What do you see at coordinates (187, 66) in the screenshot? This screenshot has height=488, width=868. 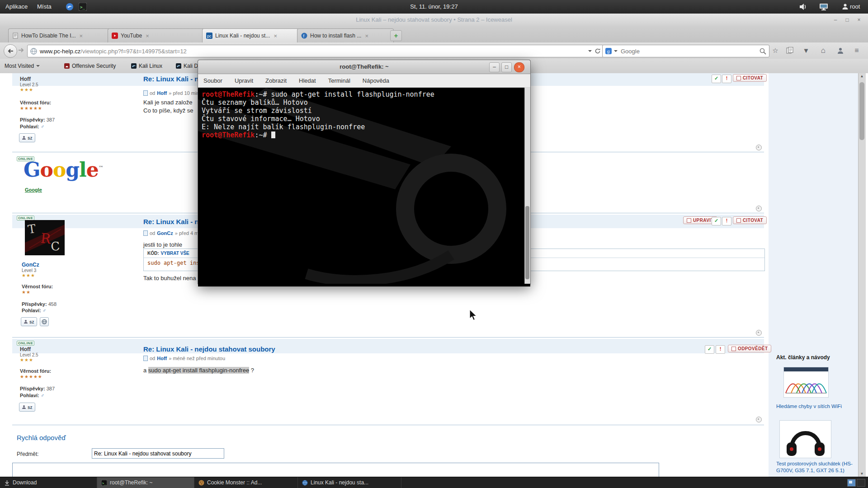 I see `bookmark-kali-docs: Kali D` at bounding box center [187, 66].